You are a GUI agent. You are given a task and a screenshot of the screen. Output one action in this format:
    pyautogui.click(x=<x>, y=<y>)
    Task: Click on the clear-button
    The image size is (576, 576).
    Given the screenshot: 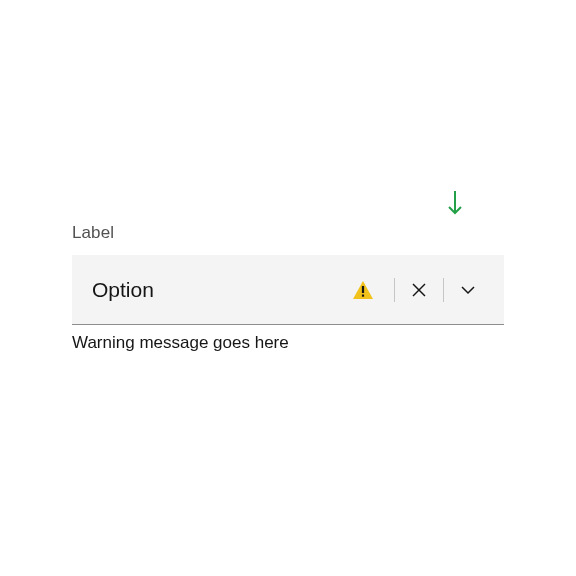 What is the action you would take?
    pyautogui.click(x=419, y=290)
    